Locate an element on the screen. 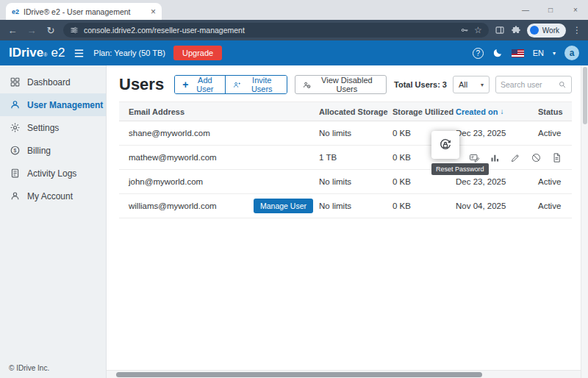 The width and height of the screenshot is (588, 378). language-caret-icon: ▾ is located at coordinates (554, 53).